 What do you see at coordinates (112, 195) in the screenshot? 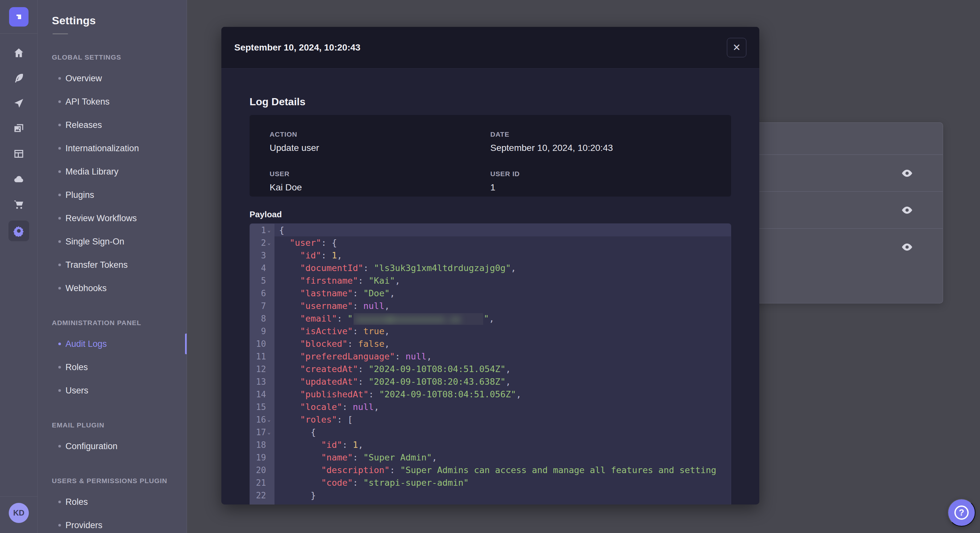
I see `sidebar-item-plugins: Plugins` at bounding box center [112, 195].